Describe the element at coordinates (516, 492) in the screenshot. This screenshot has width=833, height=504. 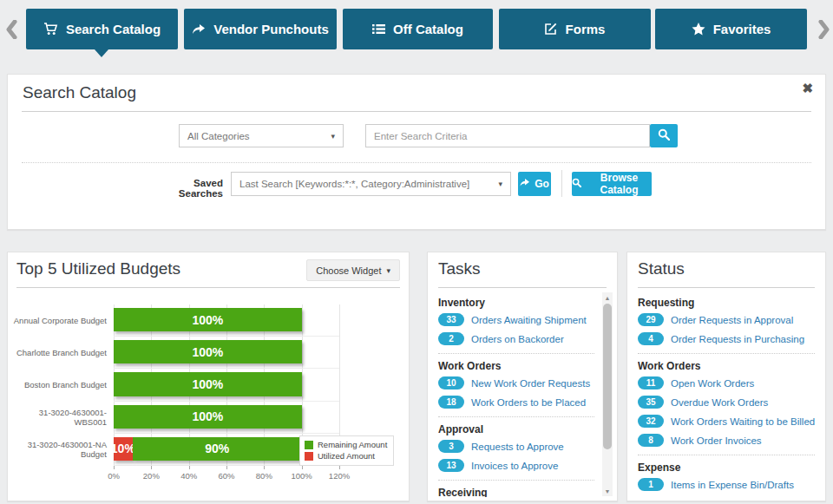
I see `section-heading: Receiving` at that location.